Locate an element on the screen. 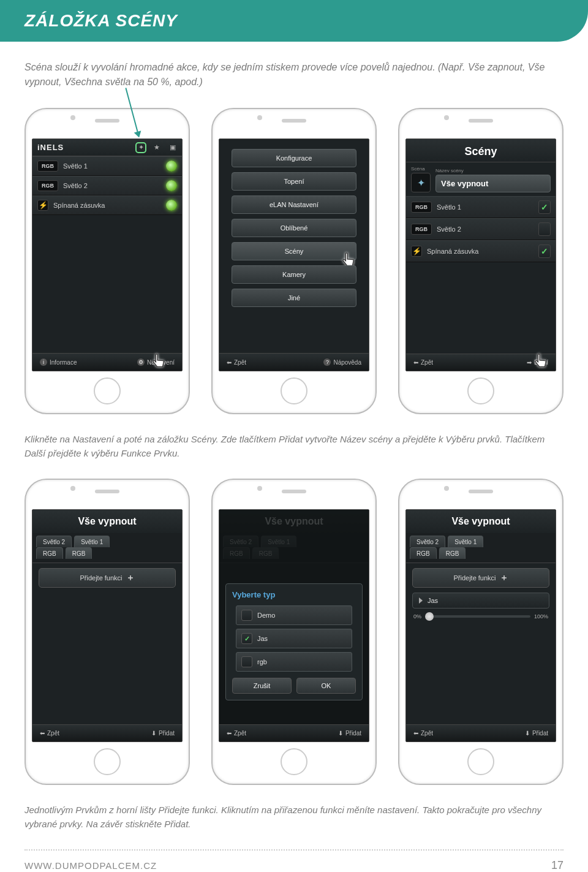 This screenshot has height=872, width=588. menu-item: Kamery is located at coordinates (294, 275).